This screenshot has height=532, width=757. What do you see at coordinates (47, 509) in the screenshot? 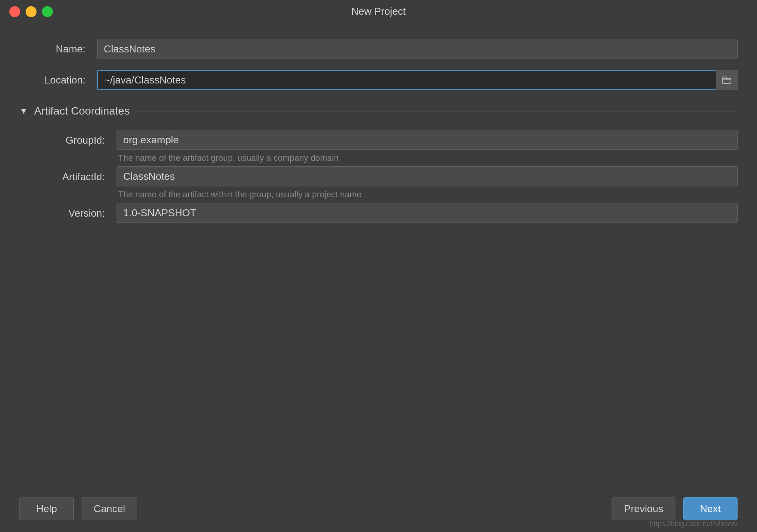
I see `help-button: Help` at bounding box center [47, 509].